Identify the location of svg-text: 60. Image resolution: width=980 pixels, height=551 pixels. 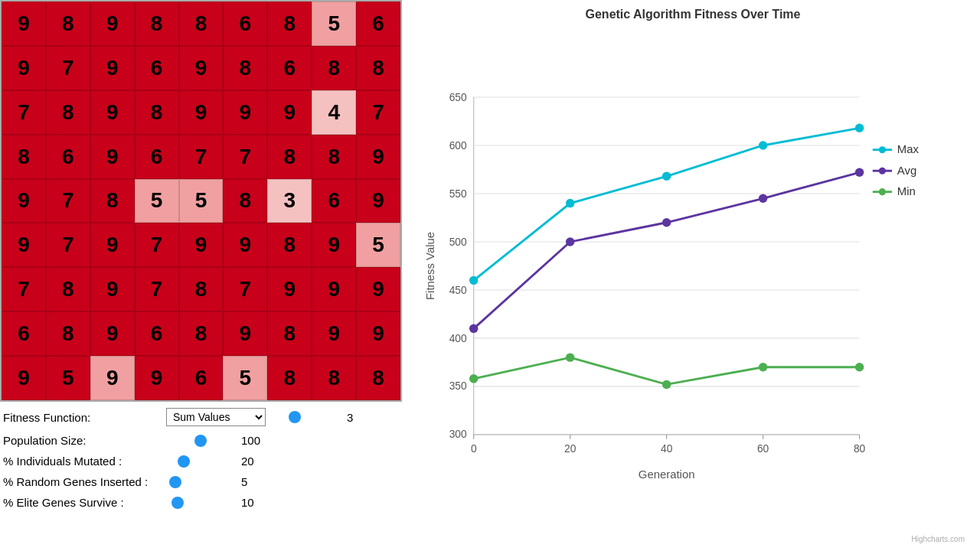
(763, 448).